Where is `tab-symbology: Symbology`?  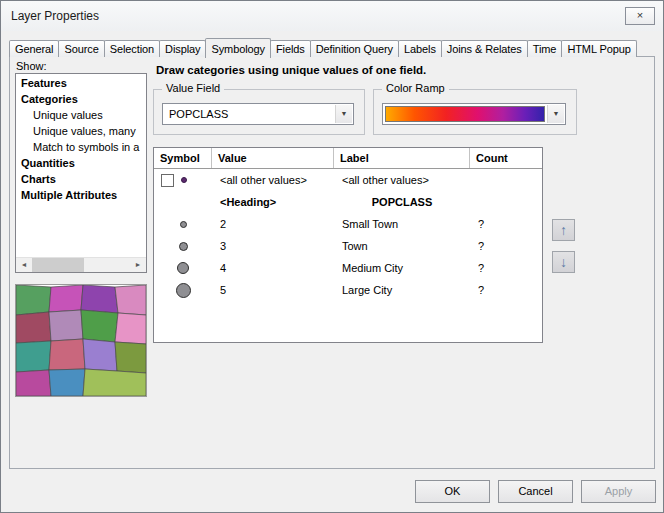 tab-symbology: Symbology is located at coordinates (238, 48).